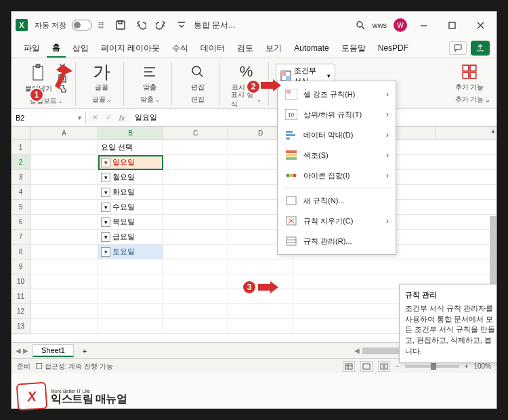 This screenshot has height=420, width=508. I want to click on cell-B8: ▾토요일, so click(131, 252).